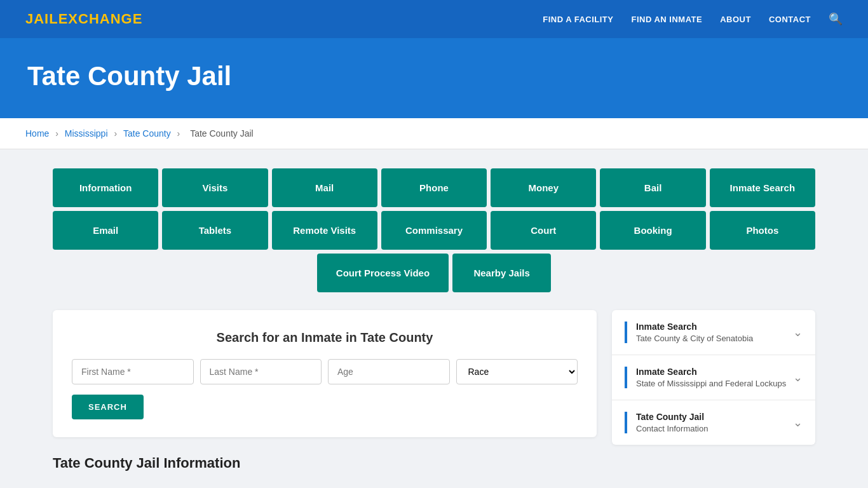 The width and height of the screenshot is (868, 488). I want to click on search-fields: Race White Black Hispanic Asian Other, so click(325, 372).